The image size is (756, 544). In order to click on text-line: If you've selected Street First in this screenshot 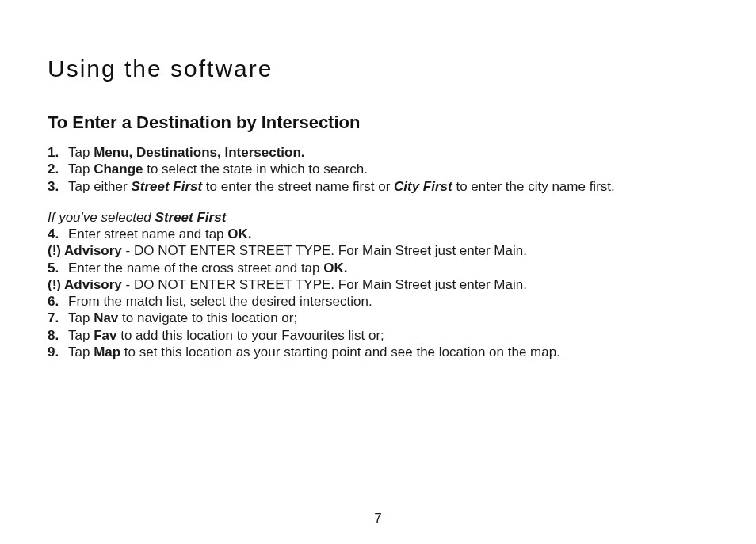, I will do `click(378, 217)`.